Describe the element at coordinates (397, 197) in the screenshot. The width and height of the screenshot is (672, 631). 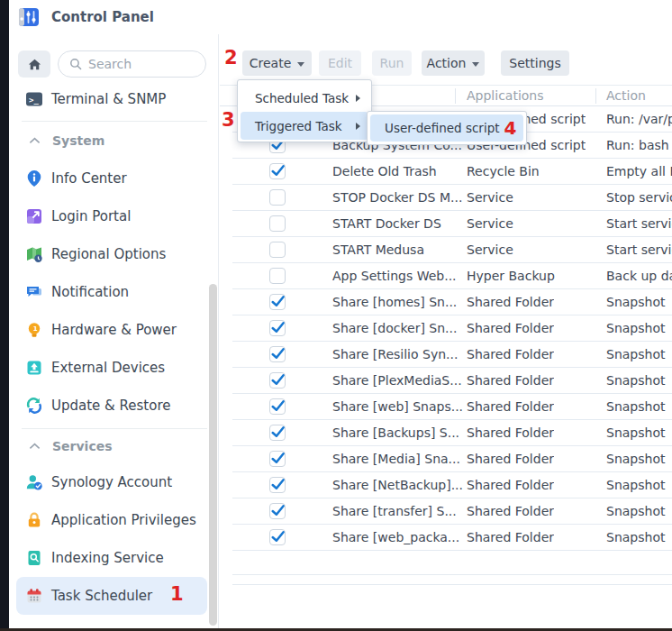
I see `task-name-cell: STOP Docker DS M...` at that location.